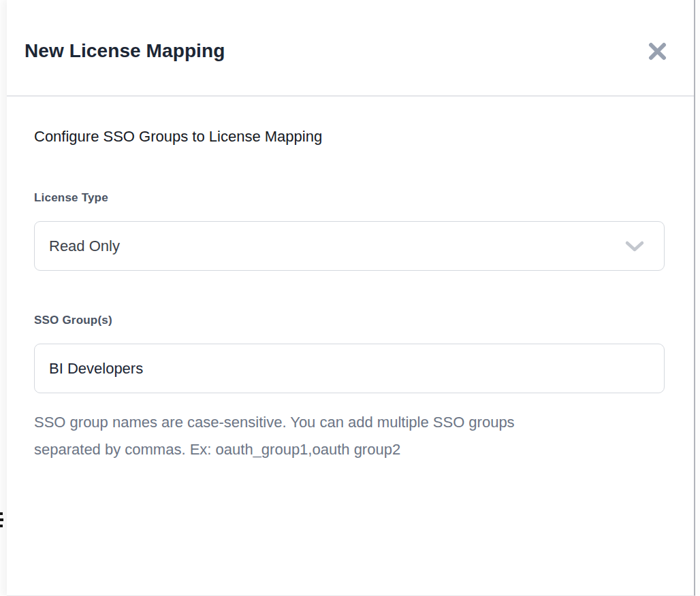 This screenshot has width=700, height=596. What do you see at coordinates (657, 51) in the screenshot?
I see `close-button` at bounding box center [657, 51].